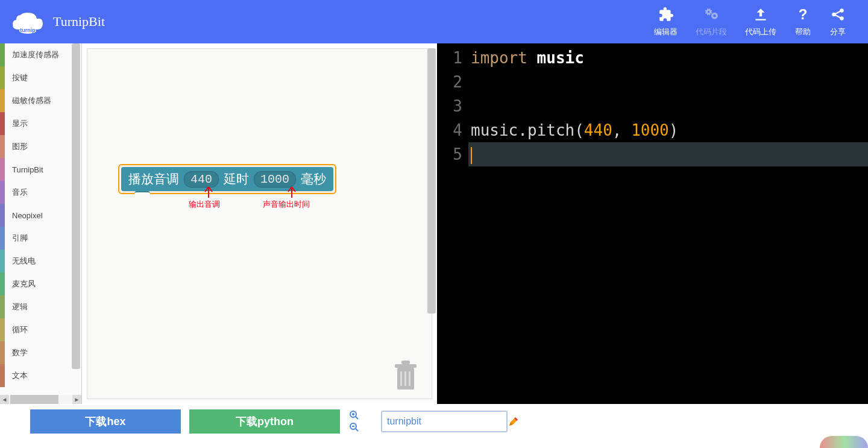 The width and height of the screenshot is (868, 448). What do you see at coordinates (286, 204) in the screenshot?
I see `annotation-duration: 声音输出时间` at bounding box center [286, 204].